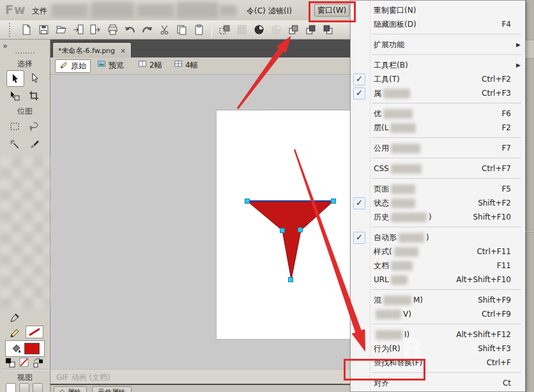 Image resolution: width=534 pixels, height=392 pixels. Describe the element at coordinates (123, 51) in the screenshot. I see `tab-close-icon: ×` at that location.